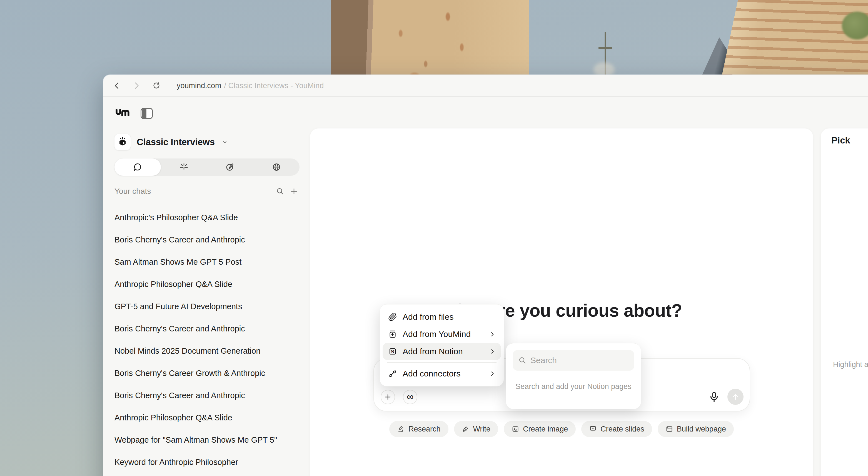 The image size is (868, 476). I want to click on infinity-icon: ∞, so click(410, 396).